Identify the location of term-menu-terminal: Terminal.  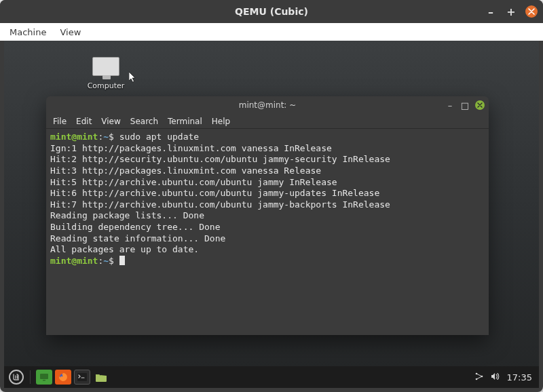
(185, 121).